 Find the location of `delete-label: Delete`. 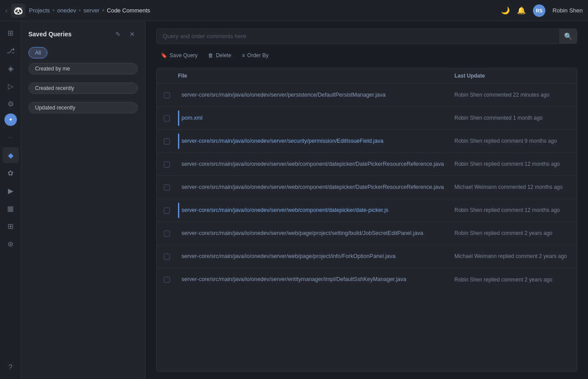

delete-label: Delete is located at coordinates (224, 55).